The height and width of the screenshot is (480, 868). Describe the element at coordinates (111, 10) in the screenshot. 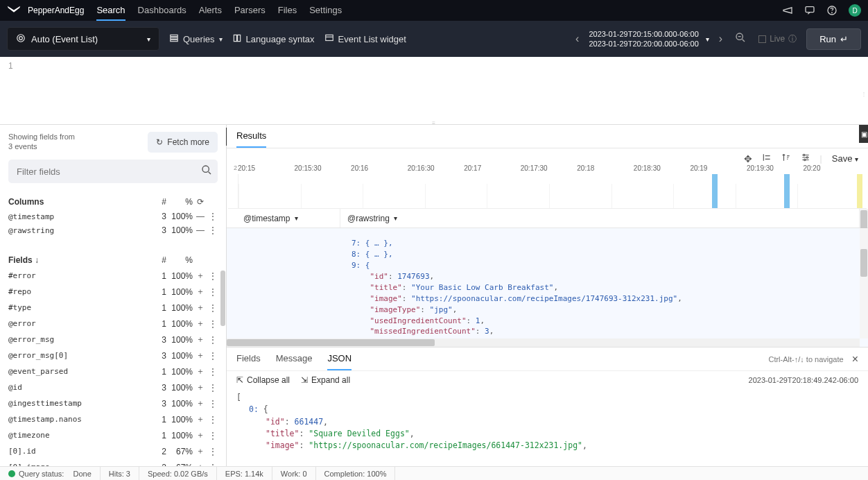

I see `nav-search: Search` at that location.